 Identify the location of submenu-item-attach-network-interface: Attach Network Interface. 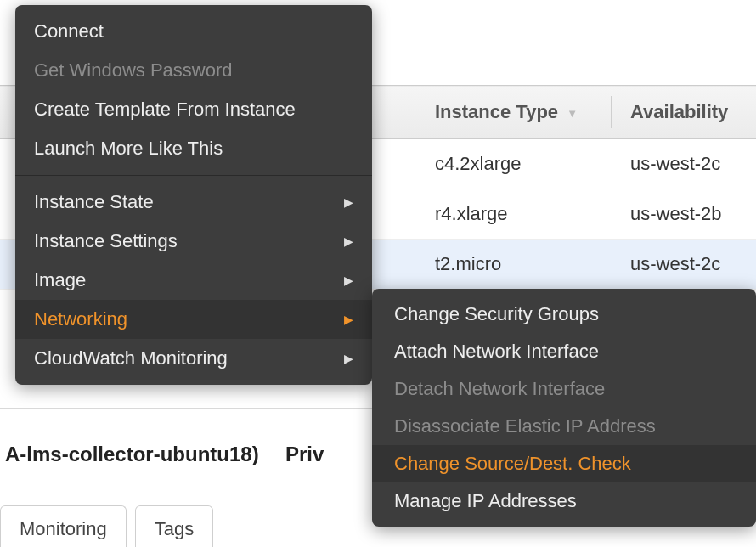
(564, 352).